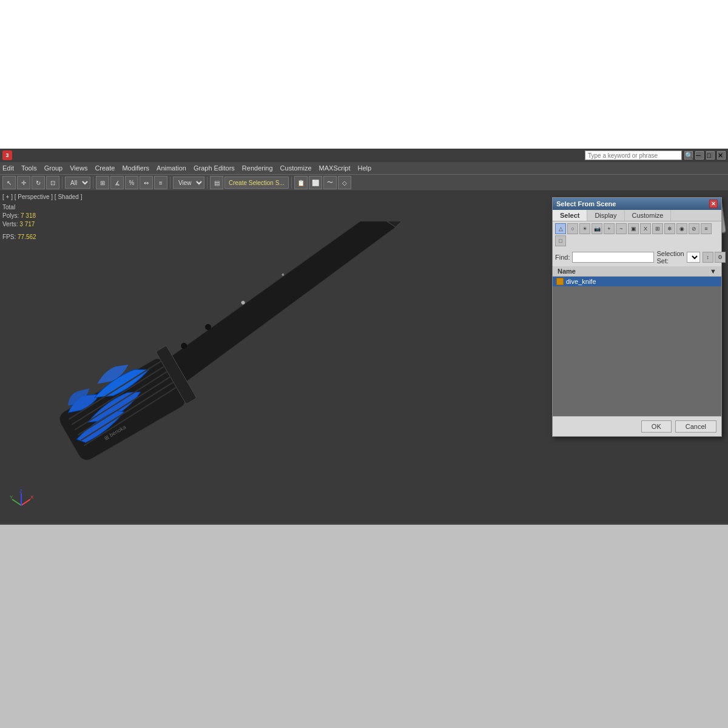  What do you see at coordinates (330, 183) in the screenshot?
I see `curve-btn: 〜` at bounding box center [330, 183].